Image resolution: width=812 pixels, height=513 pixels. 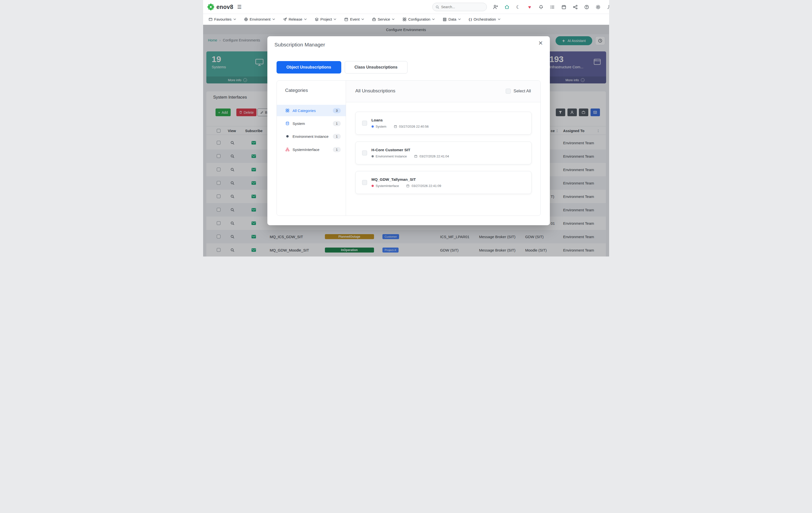 What do you see at coordinates (337, 111) in the screenshot?
I see `category-count-badge: 3` at bounding box center [337, 111].